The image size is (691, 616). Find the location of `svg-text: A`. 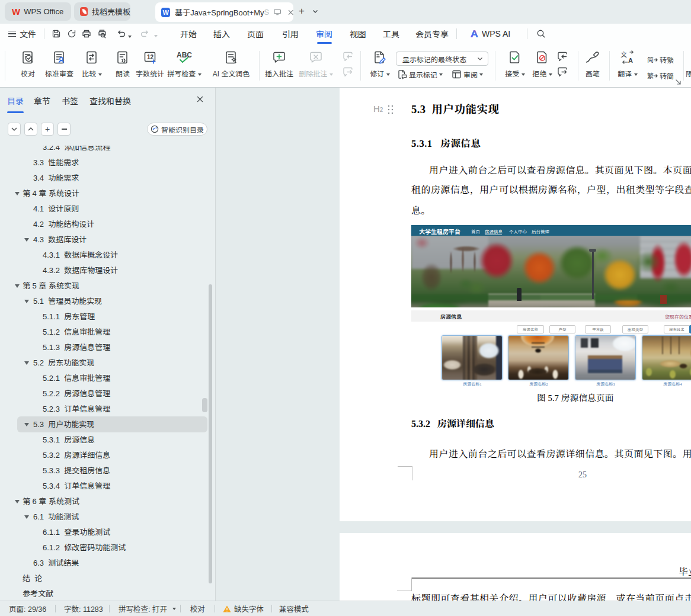

svg-text: A is located at coordinates (631, 60).